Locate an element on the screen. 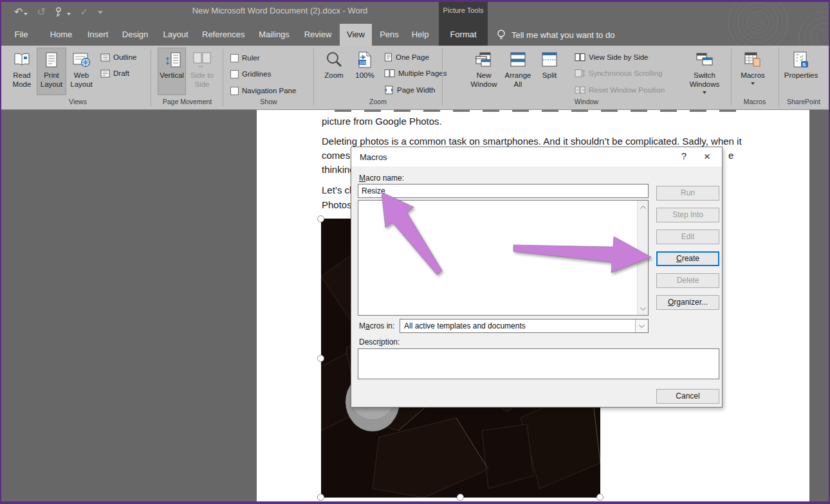 The width and height of the screenshot is (830, 504). split-icon is located at coordinates (549, 60).